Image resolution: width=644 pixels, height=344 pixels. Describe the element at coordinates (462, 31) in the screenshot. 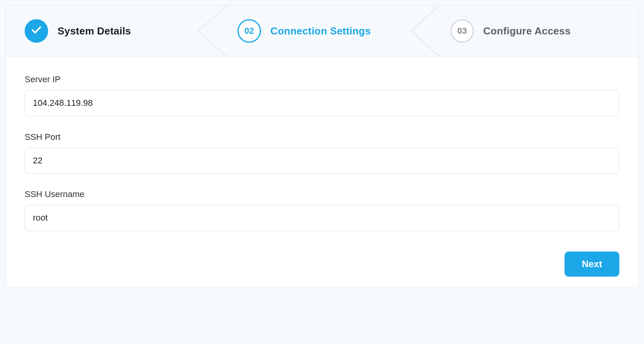

I see `step-badge-number: 03` at that location.